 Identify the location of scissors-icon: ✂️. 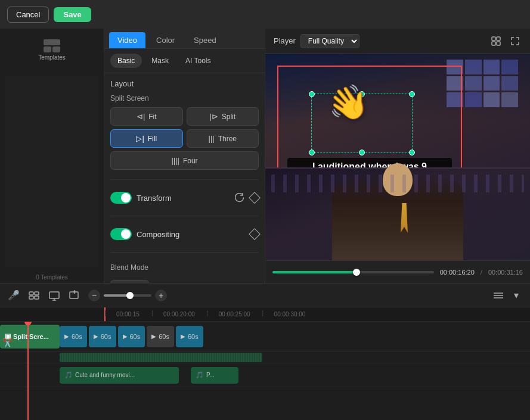
(7, 343).